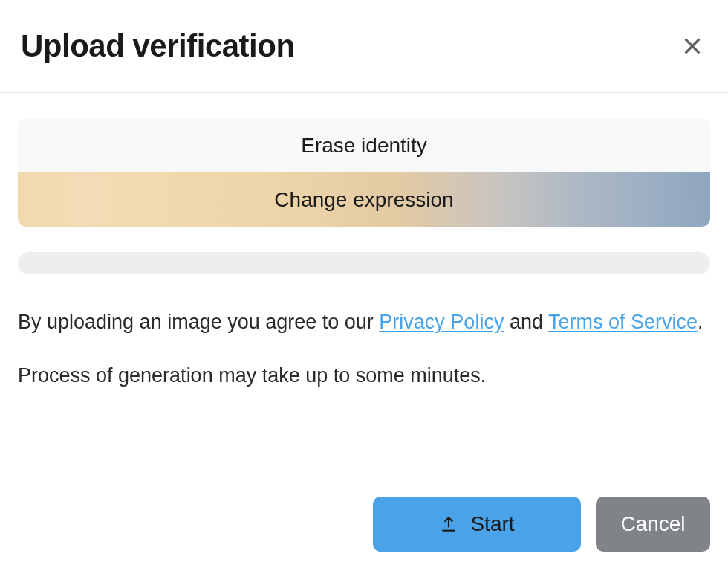 Image resolution: width=728 pixels, height=565 pixels. I want to click on agreement-middle: and, so click(526, 322).